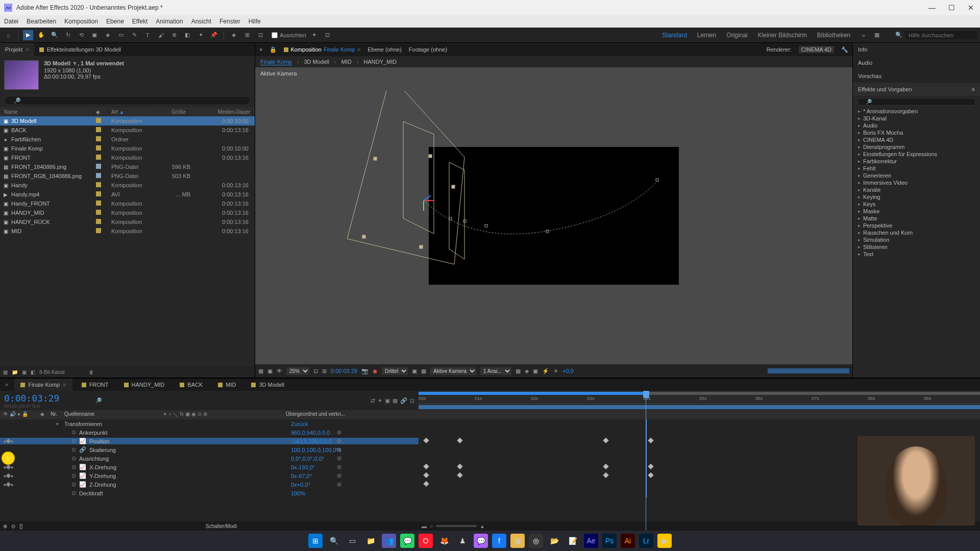 The width and height of the screenshot is (980, 551). Describe the element at coordinates (214, 35) in the screenshot. I see `puppet-tool: 📌` at that location.